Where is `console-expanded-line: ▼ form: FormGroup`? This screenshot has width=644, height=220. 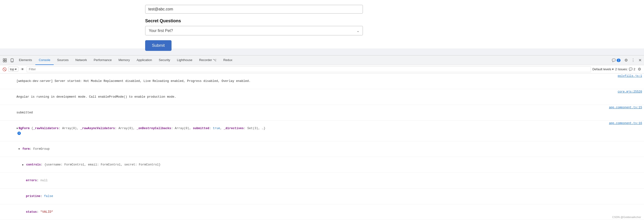
console-expanded-line: ▼ form: FormGroup is located at coordinates (322, 149).